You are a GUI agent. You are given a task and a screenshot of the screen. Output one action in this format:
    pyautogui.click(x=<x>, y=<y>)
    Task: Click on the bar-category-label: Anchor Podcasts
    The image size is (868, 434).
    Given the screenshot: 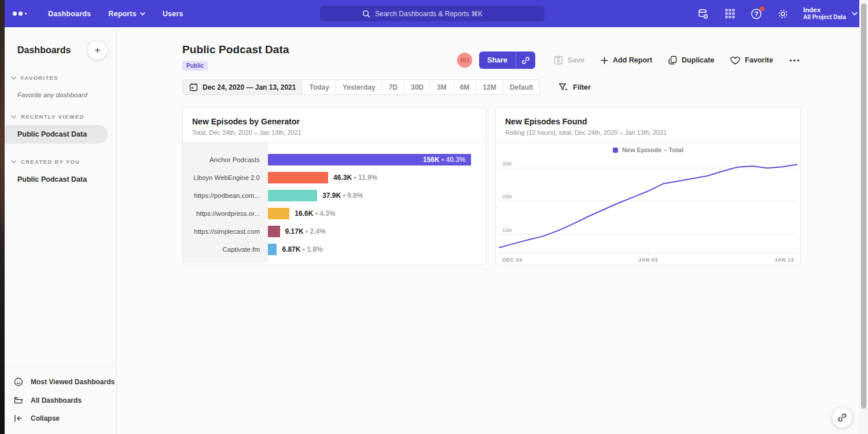 What is the action you would take?
    pyautogui.click(x=226, y=160)
    